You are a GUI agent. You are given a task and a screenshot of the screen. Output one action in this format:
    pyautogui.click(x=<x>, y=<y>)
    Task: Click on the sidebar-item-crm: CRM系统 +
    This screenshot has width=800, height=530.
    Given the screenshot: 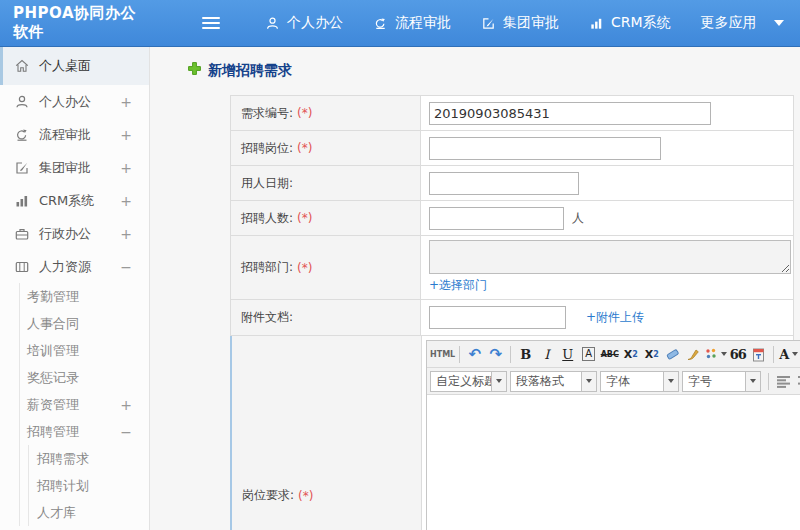 What is the action you would take?
    pyautogui.click(x=74, y=200)
    